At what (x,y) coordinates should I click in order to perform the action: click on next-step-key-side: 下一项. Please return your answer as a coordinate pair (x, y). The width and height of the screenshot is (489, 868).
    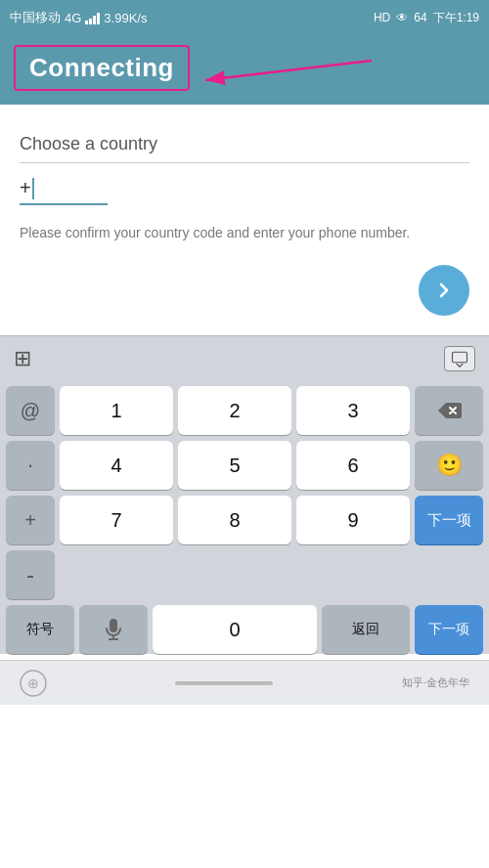
    Looking at the image, I should click on (449, 520).